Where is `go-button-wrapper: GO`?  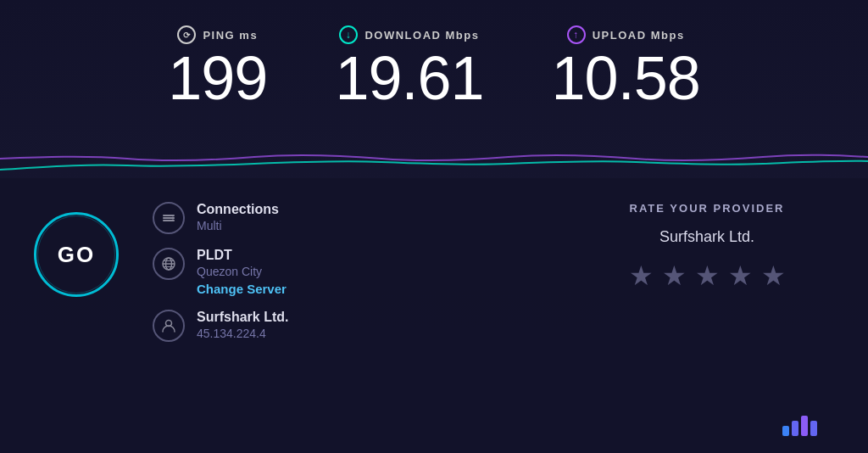 go-button-wrapper: GO is located at coordinates (76, 254).